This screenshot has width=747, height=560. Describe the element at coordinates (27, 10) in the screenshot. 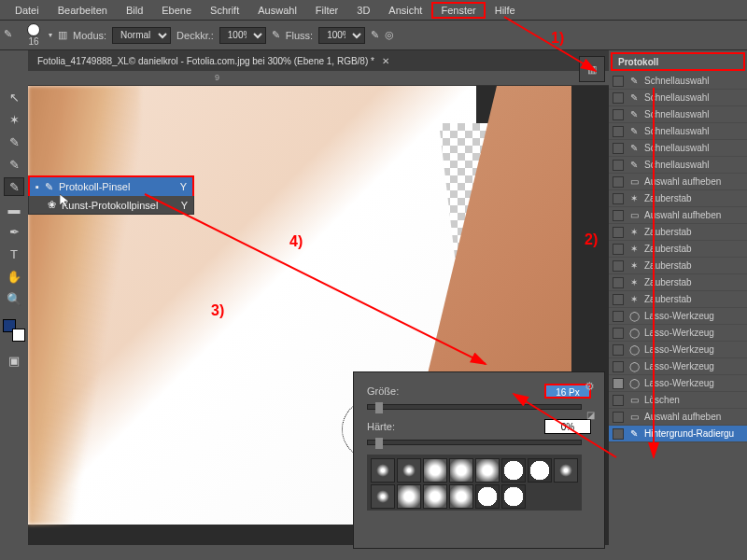

I see `menu-datei: Datei` at that location.